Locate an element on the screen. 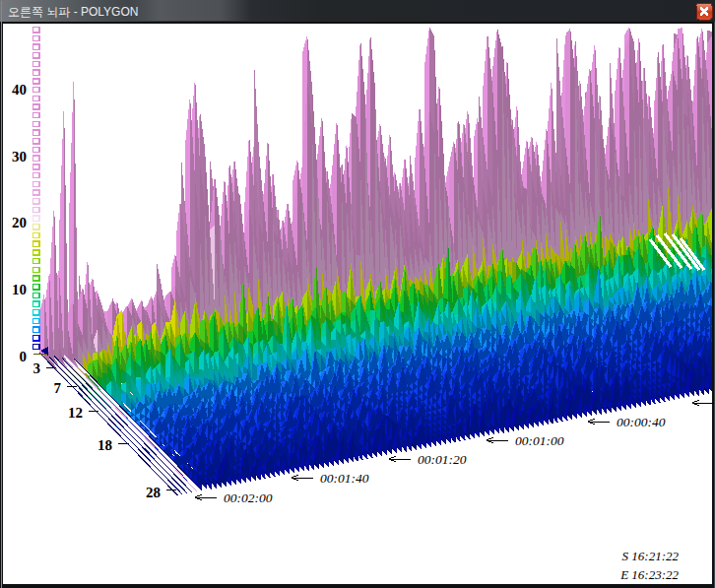 Image resolution: width=715 pixels, height=588 pixels. svg-text: 7 is located at coordinates (58, 388).